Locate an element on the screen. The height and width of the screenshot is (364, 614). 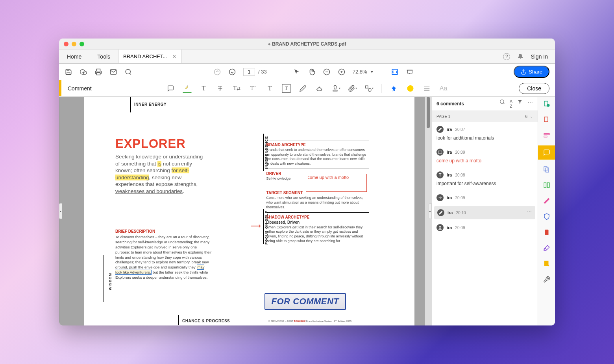
comment-label: Comment is located at coordinates (80, 88).